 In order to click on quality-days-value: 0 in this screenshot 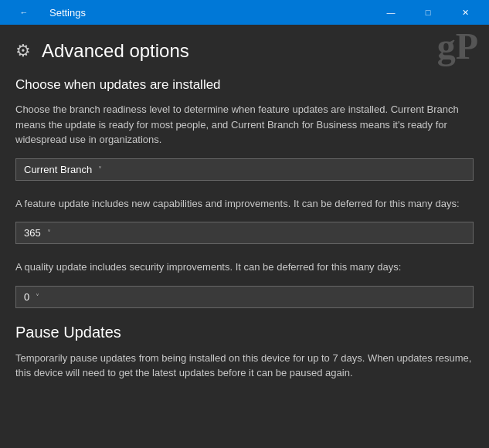, I will do `click(26, 297)`.